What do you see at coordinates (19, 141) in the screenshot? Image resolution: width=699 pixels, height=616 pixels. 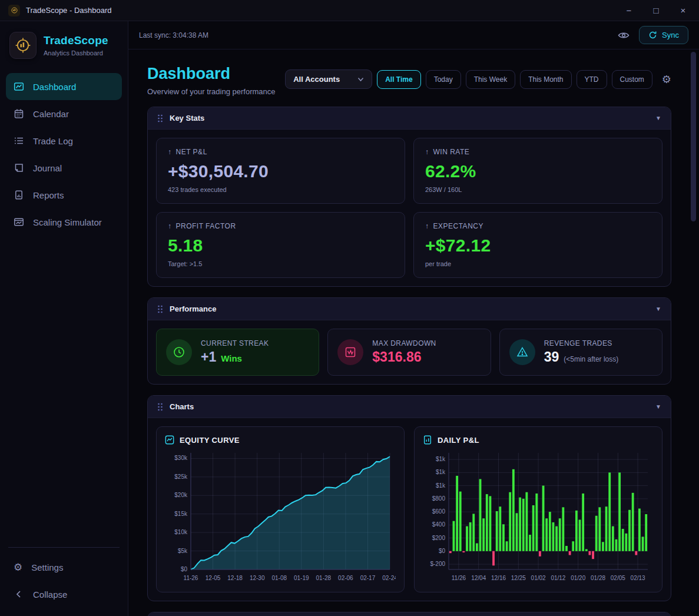 I see `list-icon` at bounding box center [19, 141].